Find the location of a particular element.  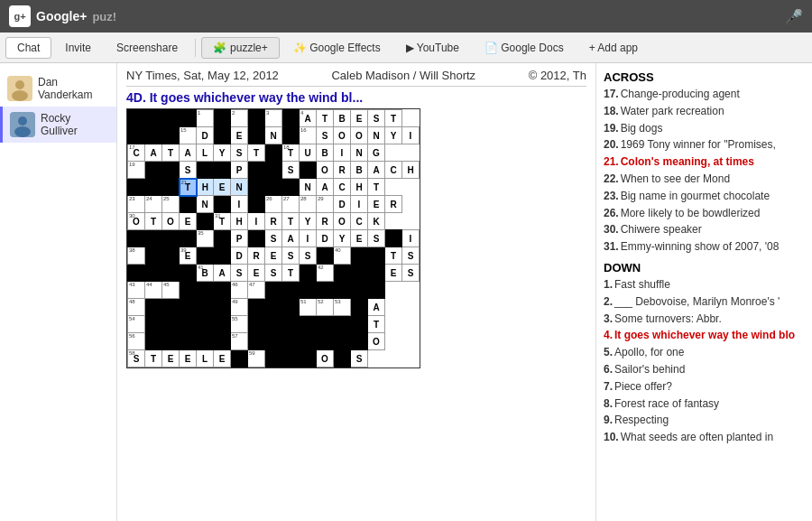

grid-cell: 54 is located at coordinates (137, 325).